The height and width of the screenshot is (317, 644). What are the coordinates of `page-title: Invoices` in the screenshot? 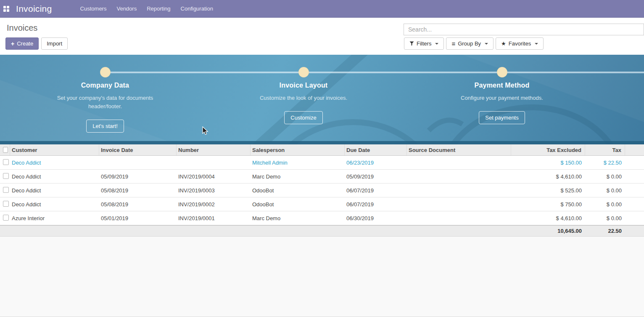 It's located at (22, 28).